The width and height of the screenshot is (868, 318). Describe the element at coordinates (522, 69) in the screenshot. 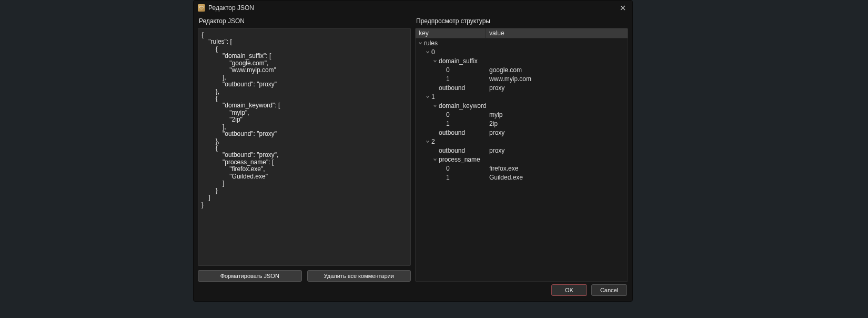

I see `tree-row: 0google.com` at that location.